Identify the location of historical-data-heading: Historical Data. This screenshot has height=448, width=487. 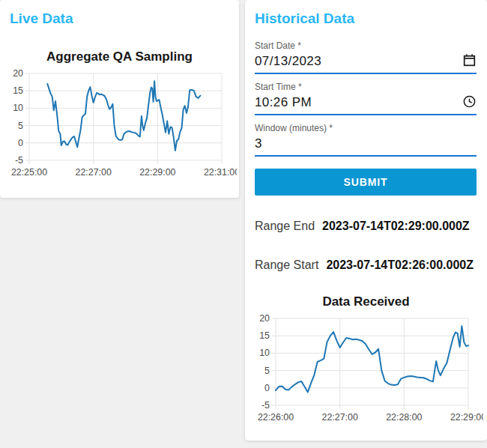
(371, 19).